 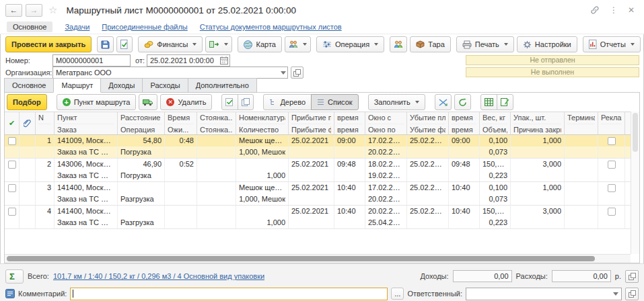 I want to click on cell-window: 20.02.2021...25.04.2021..., so click(x=386, y=217).